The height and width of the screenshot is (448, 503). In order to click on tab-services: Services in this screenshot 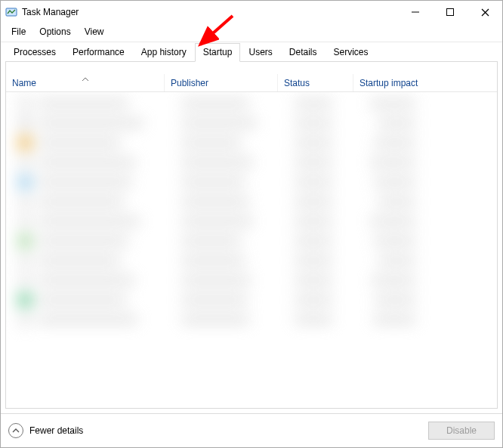, I will do `click(351, 53)`.